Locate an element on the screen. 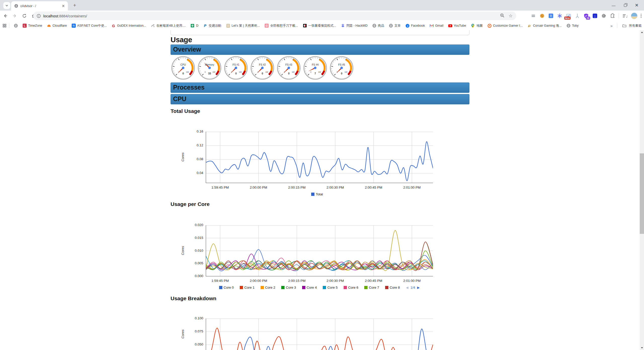 The width and height of the screenshot is (644, 350). bookmark-label: Gmail is located at coordinates (439, 26).